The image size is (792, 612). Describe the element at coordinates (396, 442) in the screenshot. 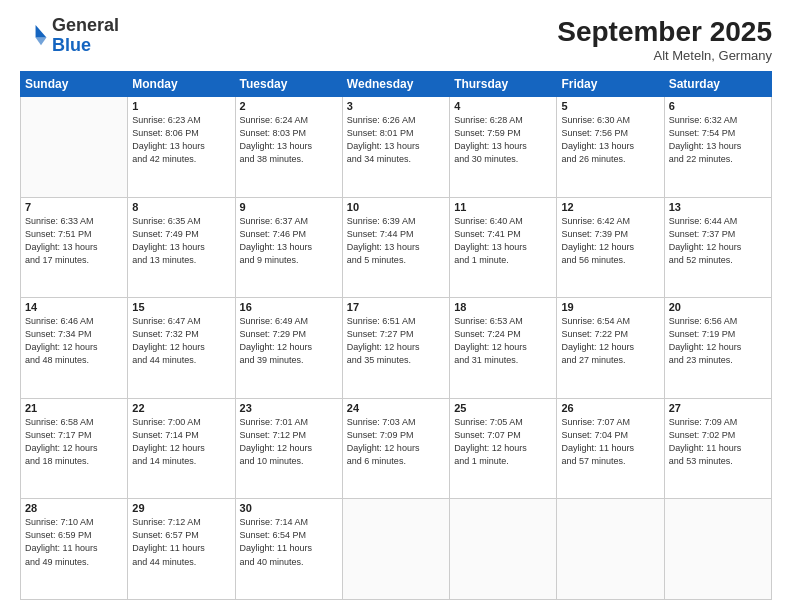

I see `day-info: Sunrise: 7:03 AMSunset: 7:09 PMDaylight:…` at that location.